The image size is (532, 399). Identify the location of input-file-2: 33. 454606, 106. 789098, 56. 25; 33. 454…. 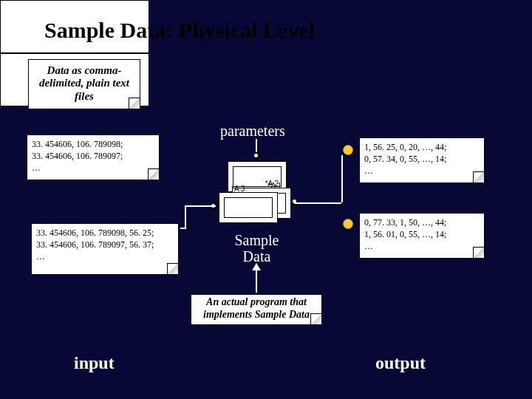
(105, 249).